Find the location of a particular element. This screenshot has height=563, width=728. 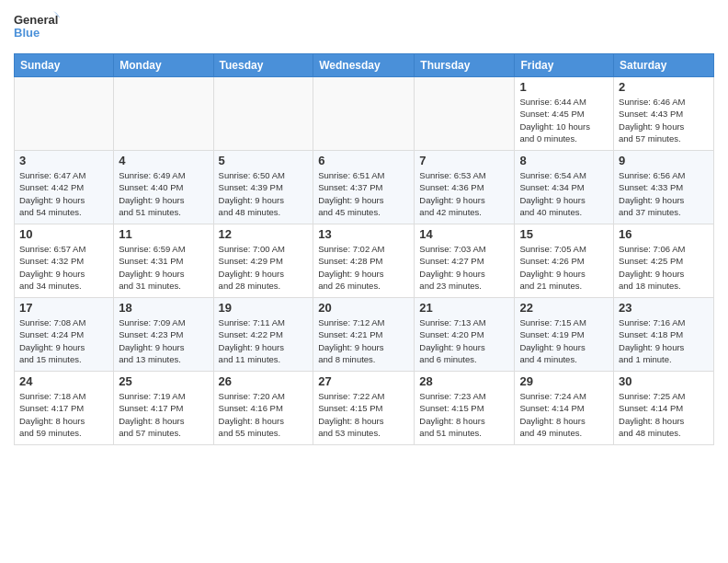

svg-text: Blue is located at coordinates (27, 33).